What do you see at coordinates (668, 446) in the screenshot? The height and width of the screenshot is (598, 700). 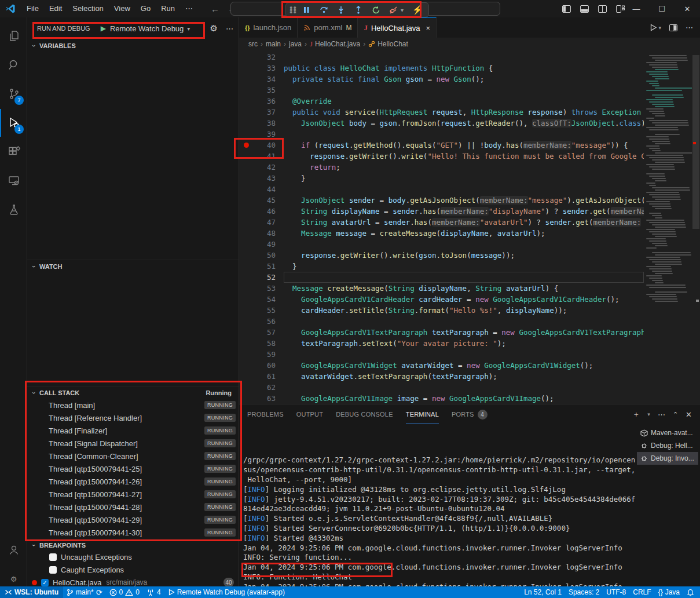 I see `session-debug-hello: Debug: Hell...` at bounding box center [668, 446].